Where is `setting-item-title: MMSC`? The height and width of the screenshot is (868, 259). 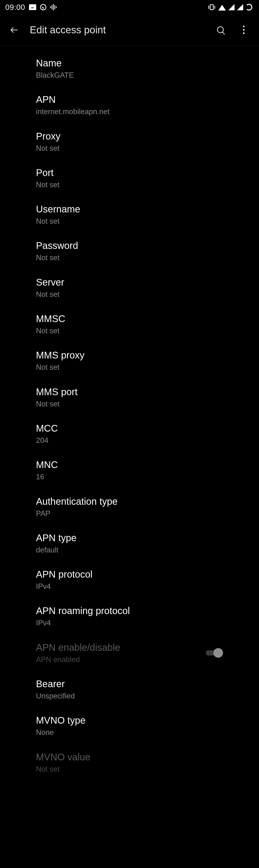
setting-item-title: MMSC is located at coordinates (129, 319).